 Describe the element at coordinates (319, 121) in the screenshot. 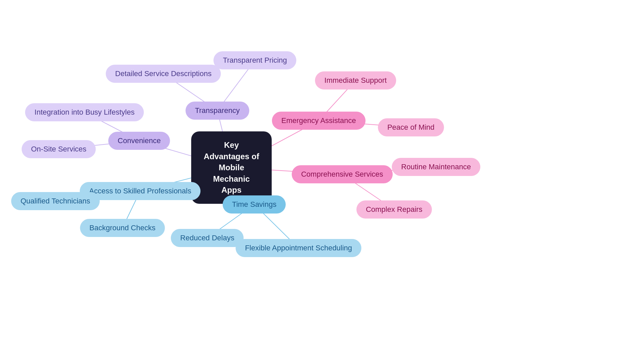

I see `node-label-emergency: Emergency Assistance` at that location.